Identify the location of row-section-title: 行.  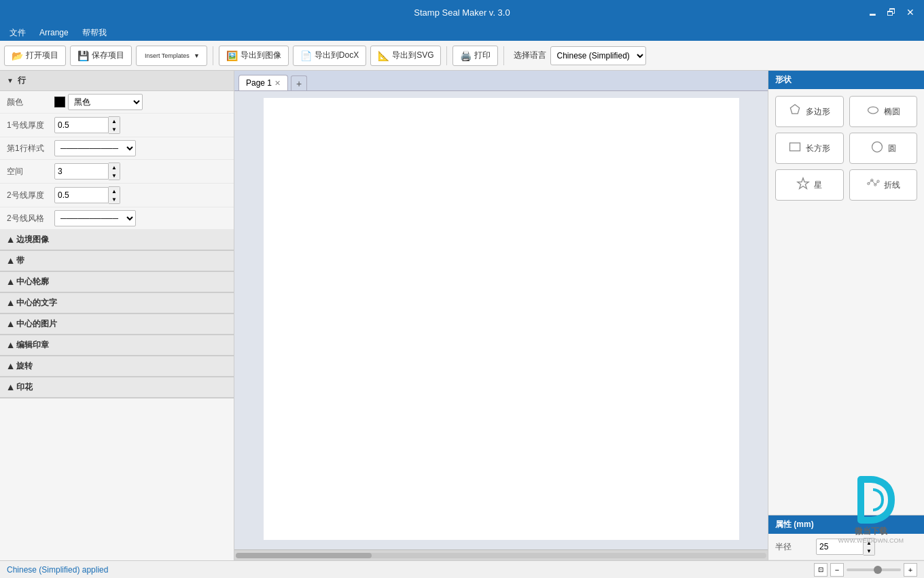
(22, 80).